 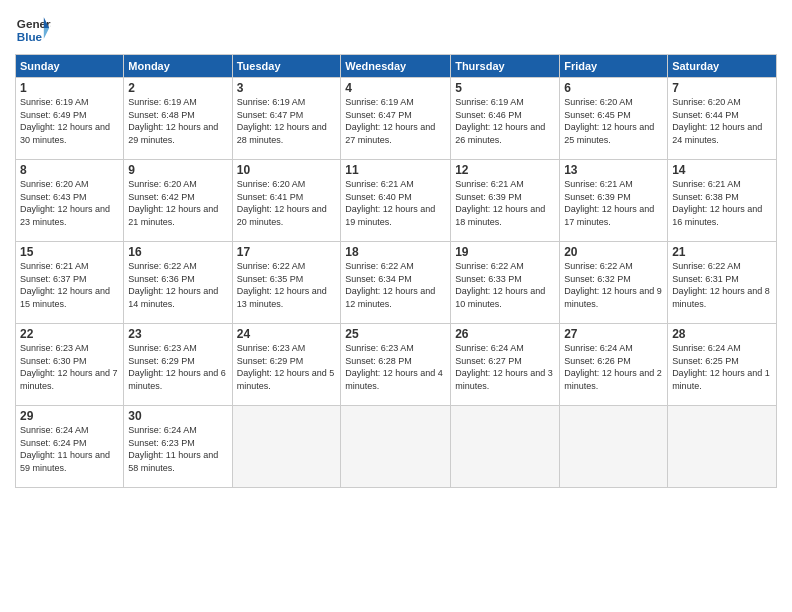 What do you see at coordinates (178, 170) in the screenshot?
I see `day-number: 9` at bounding box center [178, 170].